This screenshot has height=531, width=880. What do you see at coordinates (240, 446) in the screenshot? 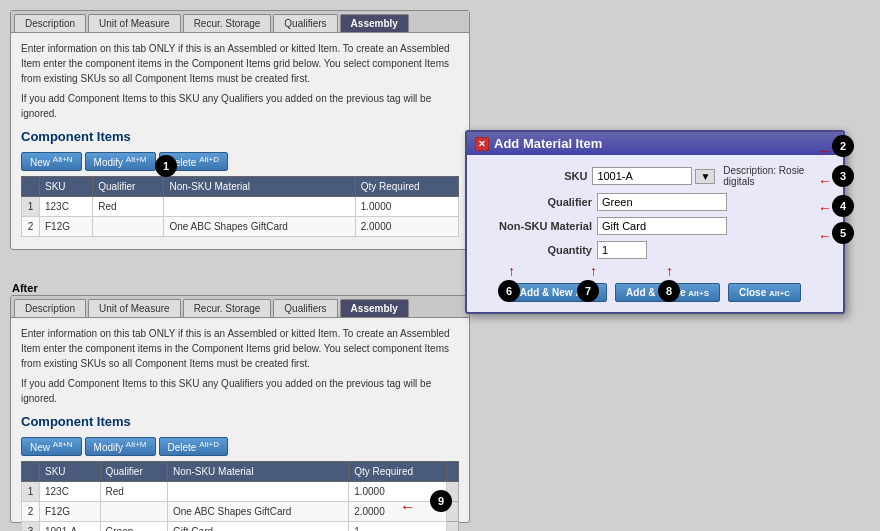
I see `action-buttons-after: New Alt+N Modify Alt+M Delete Alt+D` at bounding box center [240, 446].